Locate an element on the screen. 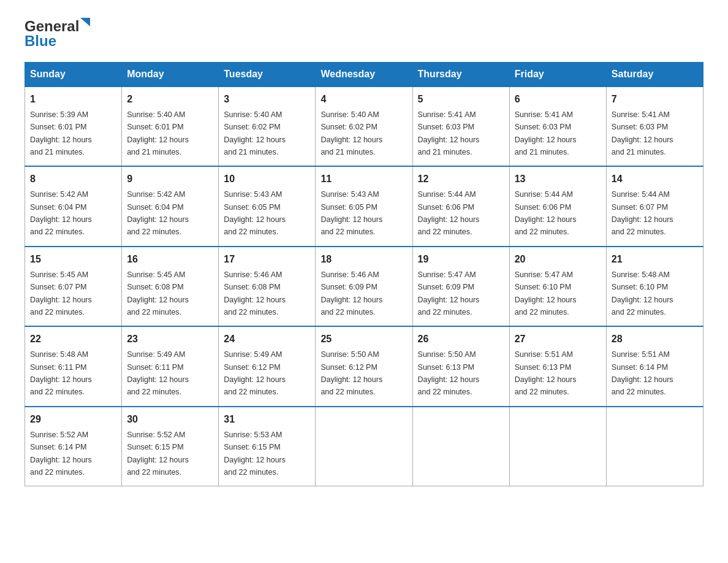 The width and height of the screenshot is (728, 563). calendar-cell: 29 Sunrise: 5:52 AMSunset: 6:14 PMDaylig… is located at coordinates (74, 446).